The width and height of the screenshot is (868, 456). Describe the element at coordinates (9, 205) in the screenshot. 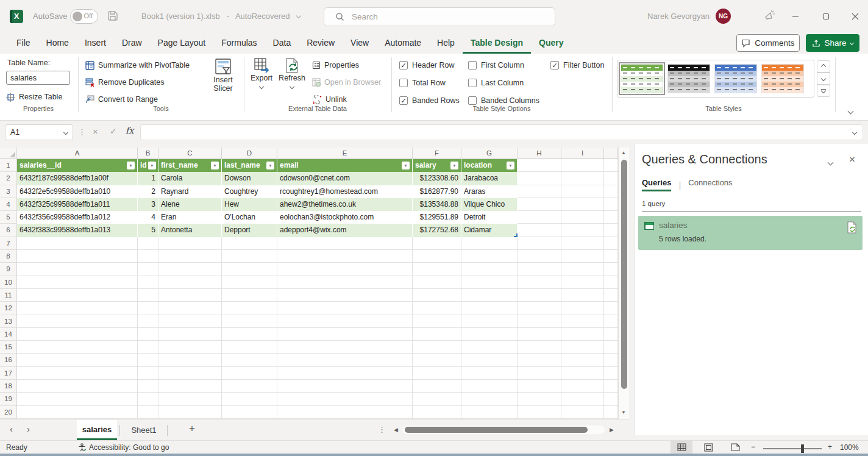

I see `row-header: 4` at that location.